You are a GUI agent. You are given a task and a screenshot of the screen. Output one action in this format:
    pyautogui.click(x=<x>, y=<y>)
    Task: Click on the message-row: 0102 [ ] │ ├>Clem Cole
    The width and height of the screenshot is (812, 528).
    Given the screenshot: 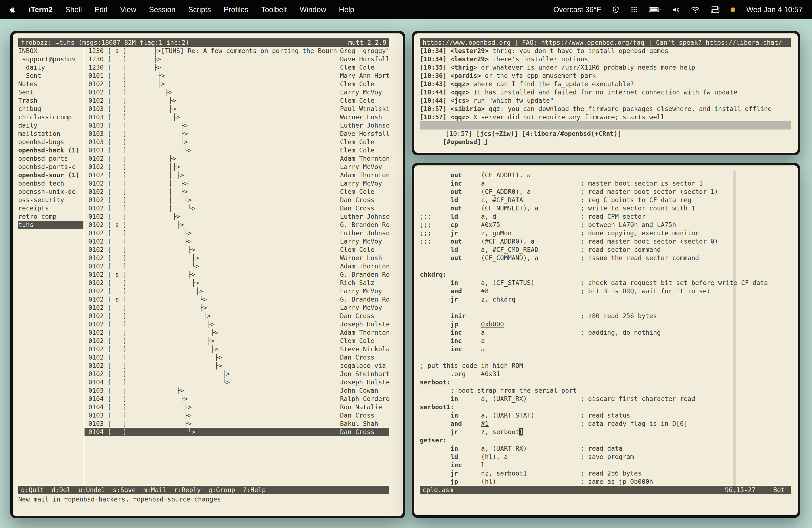 What is the action you would take?
    pyautogui.click(x=237, y=192)
    